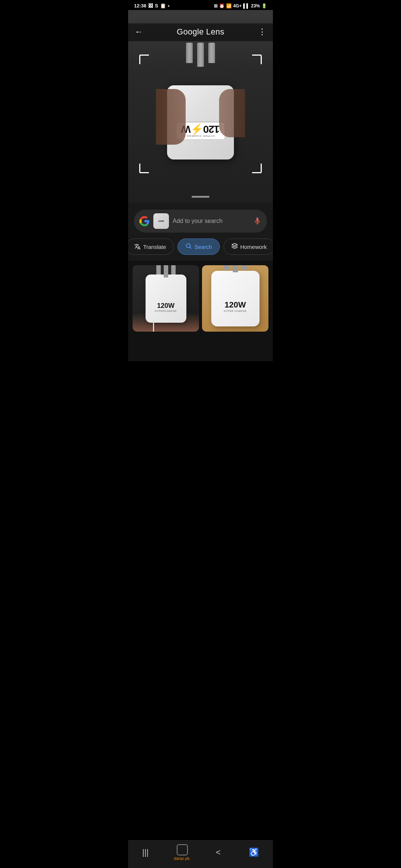 The image size is (401, 868). Describe the element at coordinates (161, 221) in the screenshot. I see `search-thumbnail: 120W` at that location.